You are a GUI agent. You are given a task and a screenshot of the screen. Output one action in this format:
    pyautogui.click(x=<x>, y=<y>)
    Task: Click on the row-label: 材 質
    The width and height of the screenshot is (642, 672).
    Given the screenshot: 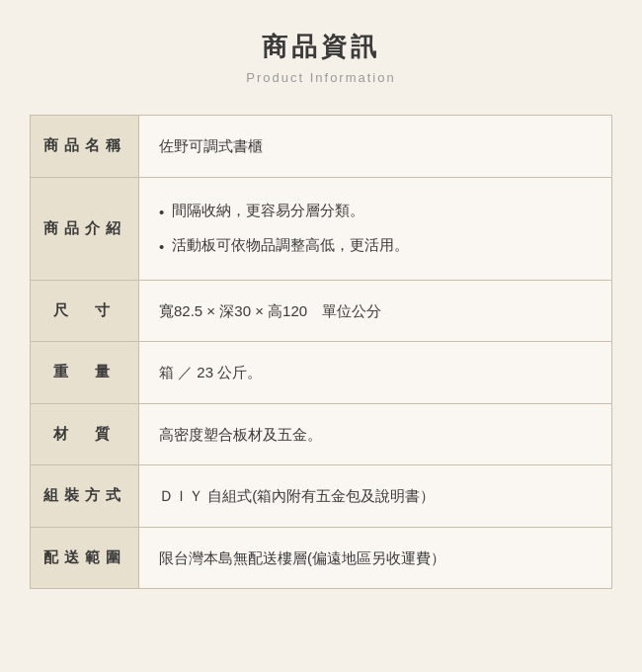 What is the action you would take?
    pyautogui.click(x=85, y=435)
    